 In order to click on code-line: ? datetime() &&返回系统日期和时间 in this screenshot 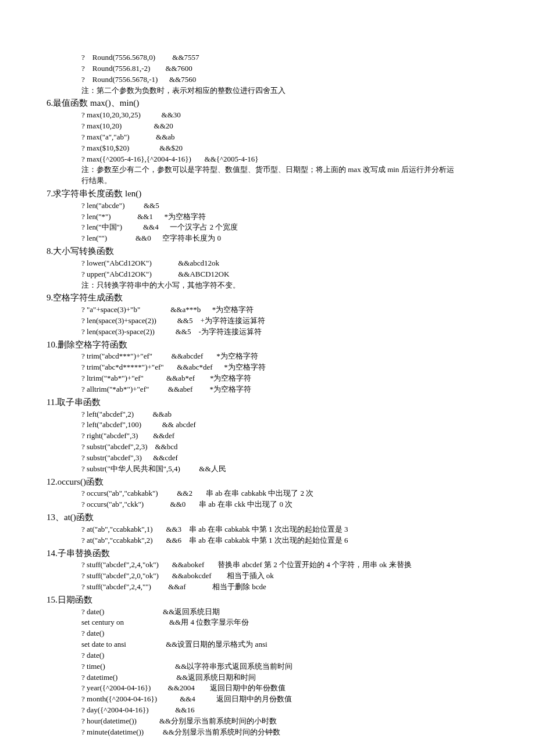, I will do `click(268, 678)`.